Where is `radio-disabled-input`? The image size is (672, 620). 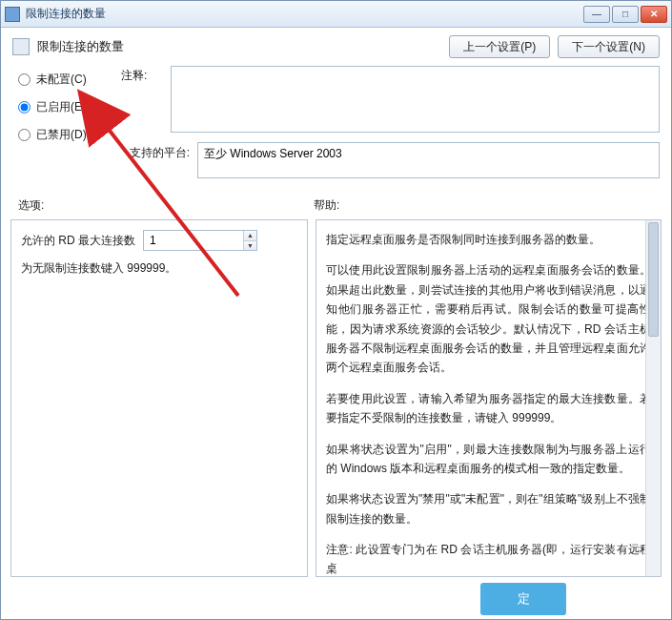 radio-disabled-input is located at coordinates (25, 135).